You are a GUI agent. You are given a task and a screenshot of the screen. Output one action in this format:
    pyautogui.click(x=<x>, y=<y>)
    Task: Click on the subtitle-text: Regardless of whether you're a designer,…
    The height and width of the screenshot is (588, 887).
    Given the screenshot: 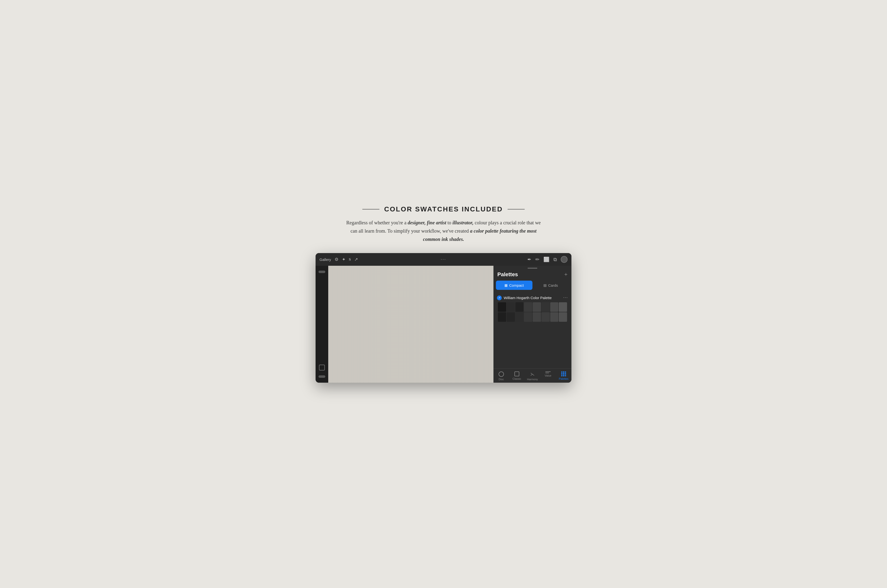 What is the action you would take?
    pyautogui.click(x=443, y=231)
    